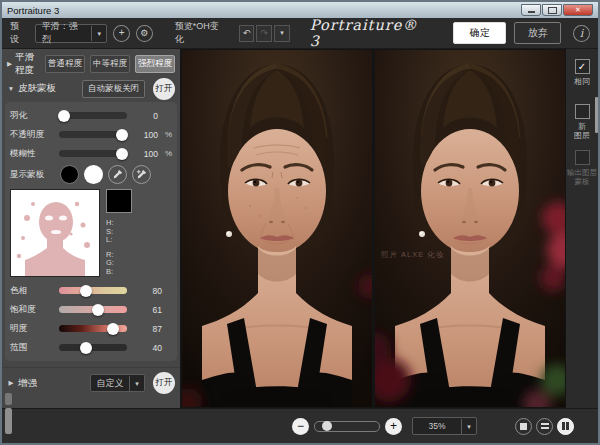  What do you see at coordinates (142, 174) in the screenshot?
I see `eyedropper-plus-icon` at bounding box center [142, 174].